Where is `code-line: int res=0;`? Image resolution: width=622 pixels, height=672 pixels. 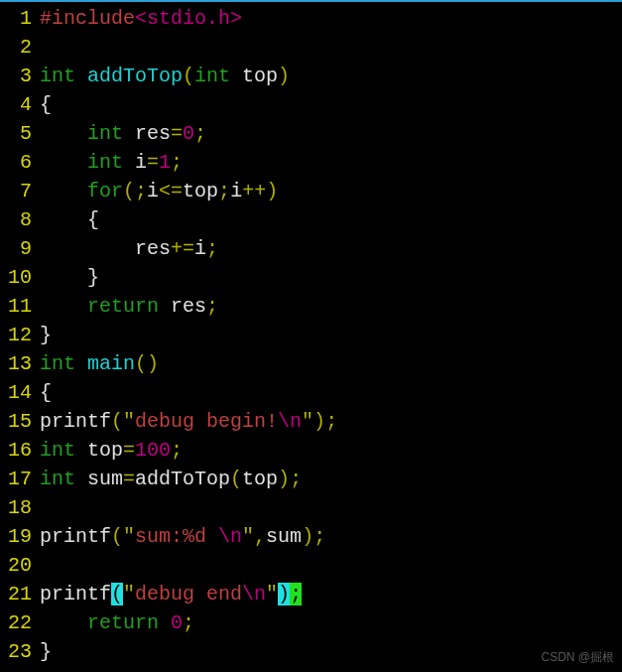
code-line: int res=0; is located at coordinates (331, 133).